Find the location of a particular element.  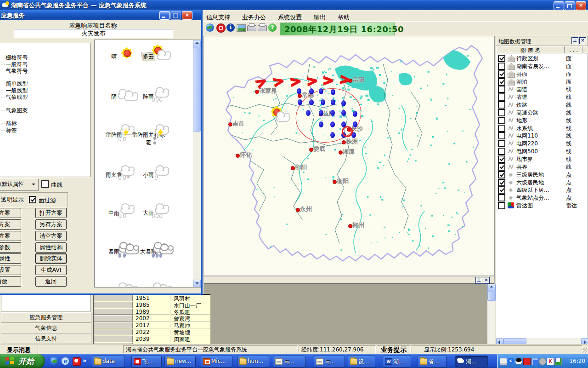

left-panel-button-1: 气象信息 is located at coordinates (46, 328).